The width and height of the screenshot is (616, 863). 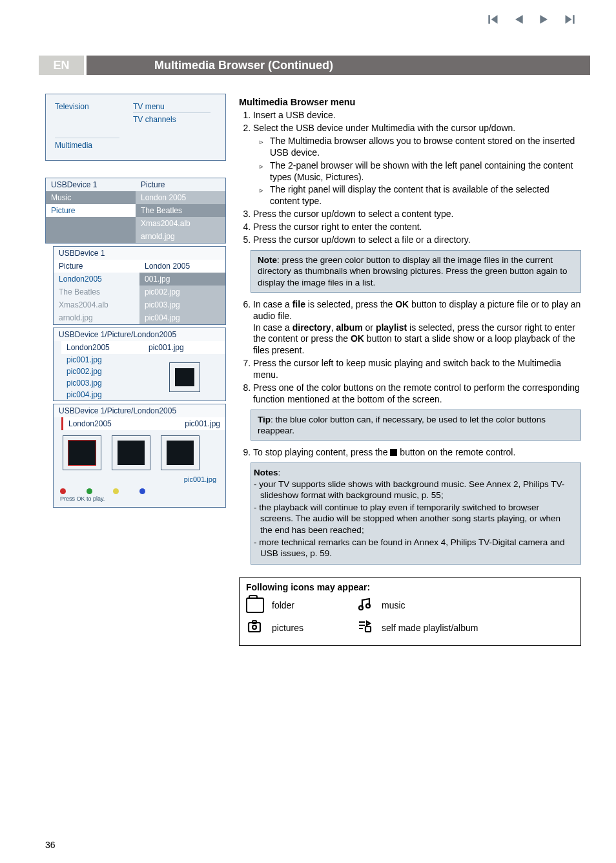 I want to click on p2-002: pic002.jpg, so click(x=182, y=292).